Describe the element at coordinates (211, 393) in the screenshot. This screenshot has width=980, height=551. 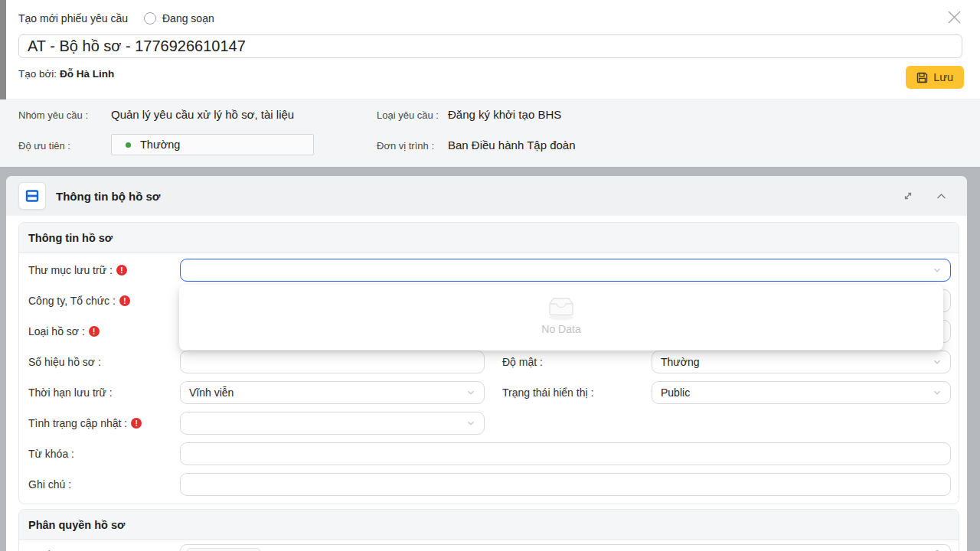
I see `retention-value: Vĩnh viễn` at that location.